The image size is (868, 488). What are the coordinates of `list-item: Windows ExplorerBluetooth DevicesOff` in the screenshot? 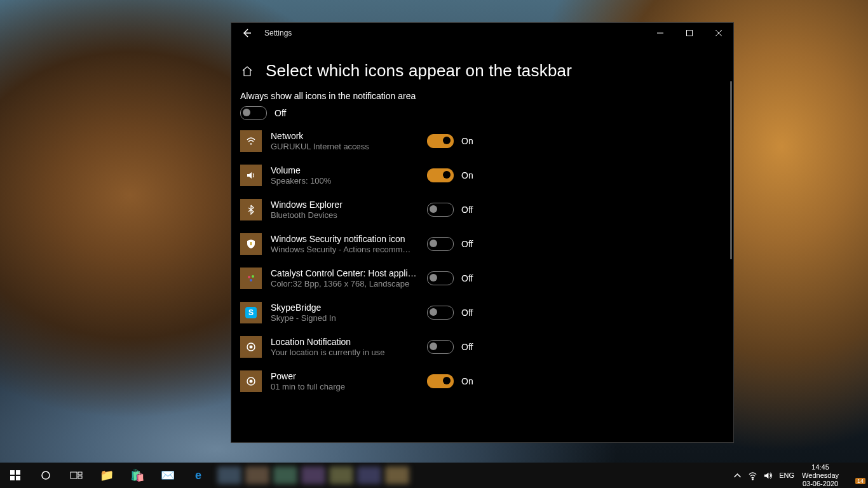 It's located at (482, 210).